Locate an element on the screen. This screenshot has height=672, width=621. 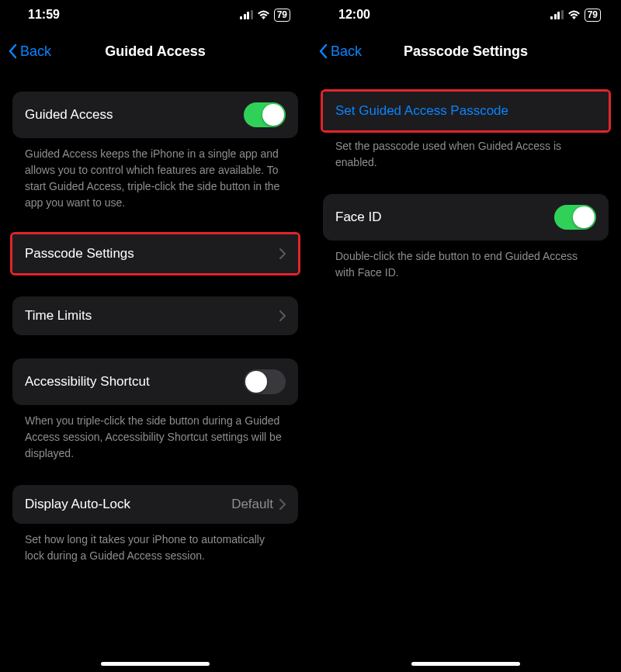
row-guided-access-toggle: Guided Access is located at coordinates (155, 115).